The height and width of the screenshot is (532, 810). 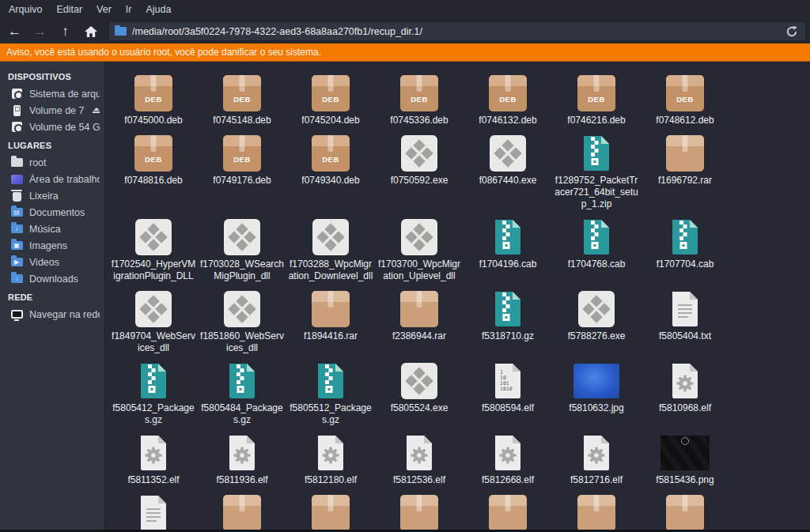 What do you see at coordinates (52, 111) in the screenshot?
I see `sidebar-item-volume-de-7-7-: Volume de 7,7…` at bounding box center [52, 111].